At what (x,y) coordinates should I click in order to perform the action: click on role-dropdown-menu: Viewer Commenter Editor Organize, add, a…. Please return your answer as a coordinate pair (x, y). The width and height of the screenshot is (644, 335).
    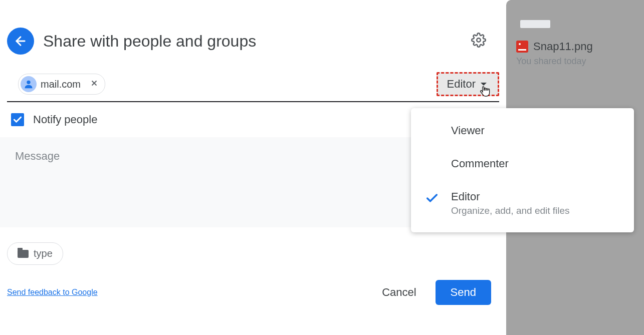
    Looking at the image, I should click on (522, 170).